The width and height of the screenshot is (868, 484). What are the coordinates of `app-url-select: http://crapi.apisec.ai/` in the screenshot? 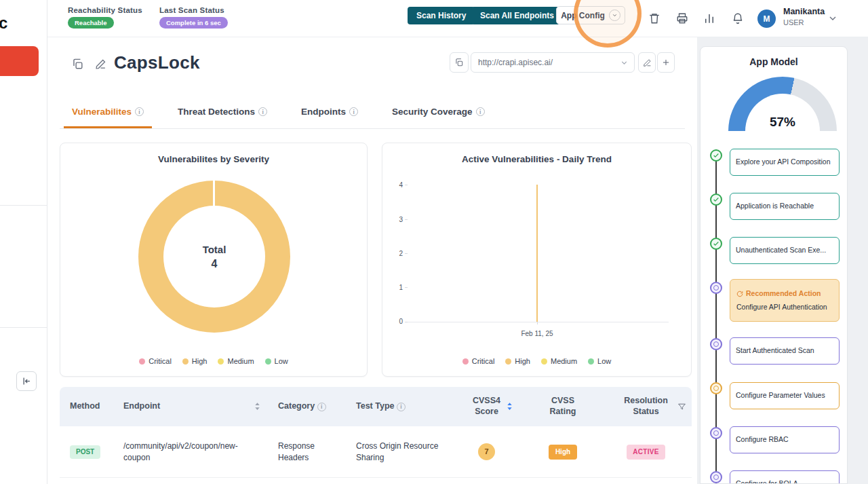 It's located at (553, 62).